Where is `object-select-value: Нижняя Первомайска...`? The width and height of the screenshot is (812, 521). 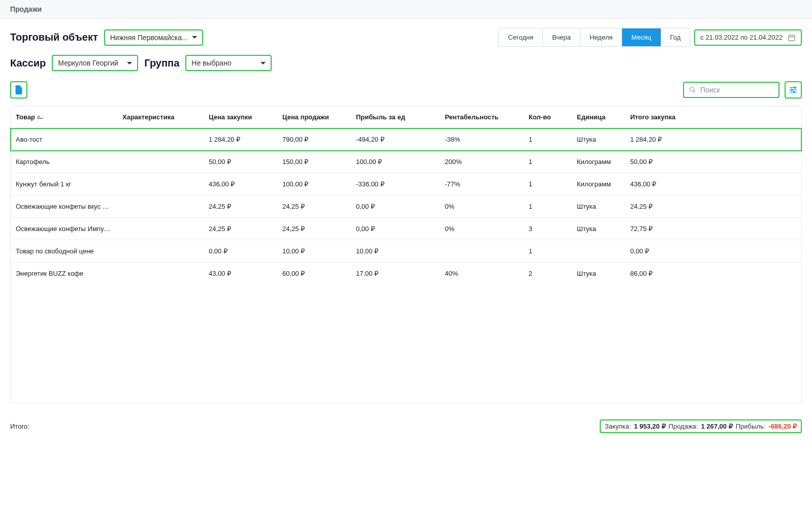
object-select-value: Нижняя Первомайска... is located at coordinates (149, 38).